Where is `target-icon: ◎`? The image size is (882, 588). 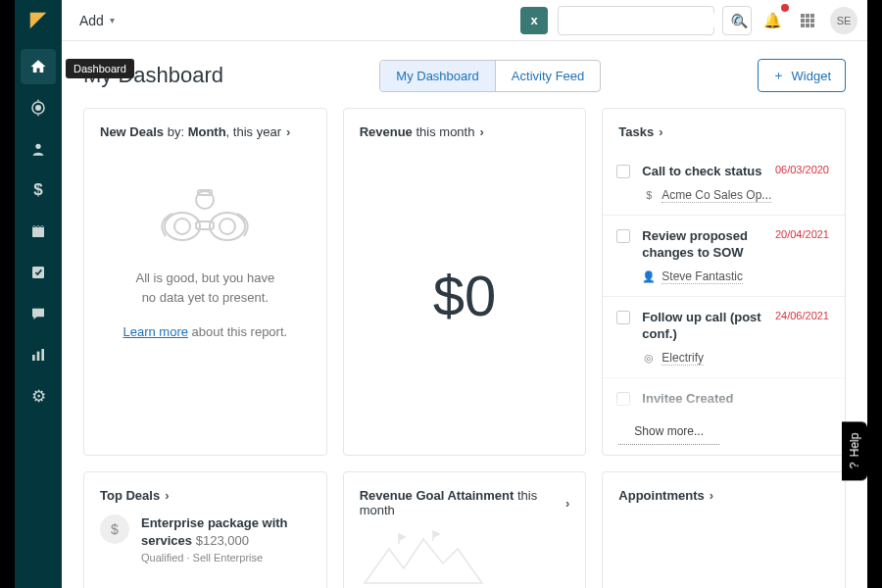 target-icon: ◎ is located at coordinates (649, 358).